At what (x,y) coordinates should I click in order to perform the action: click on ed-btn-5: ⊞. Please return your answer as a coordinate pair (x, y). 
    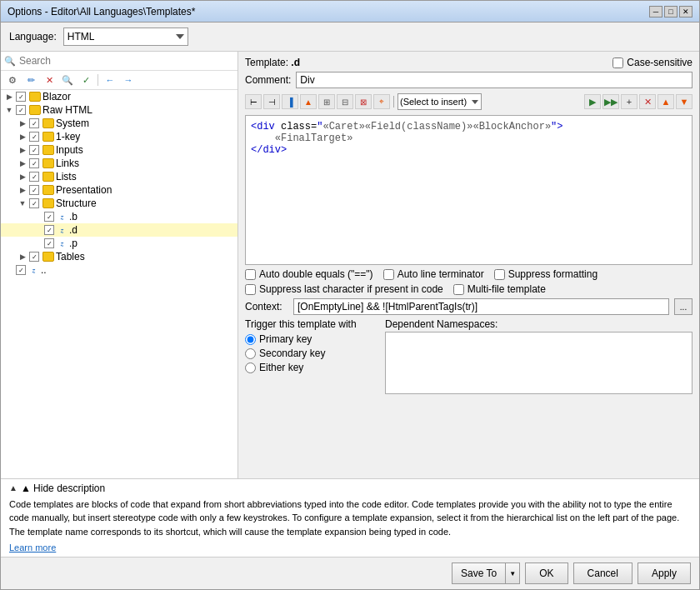
    Looking at the image, I should click on (327, 102).